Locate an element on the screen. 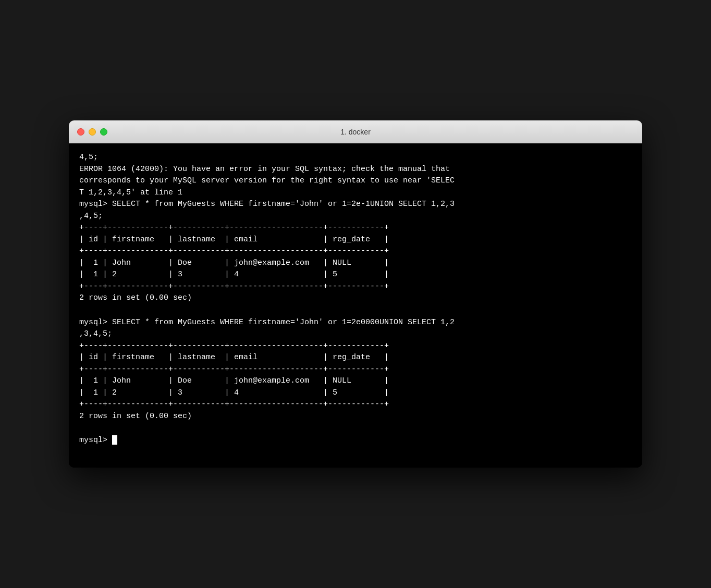 This screenshot has width=711, height=588. minimize-button is located at coordinates (92, 132).